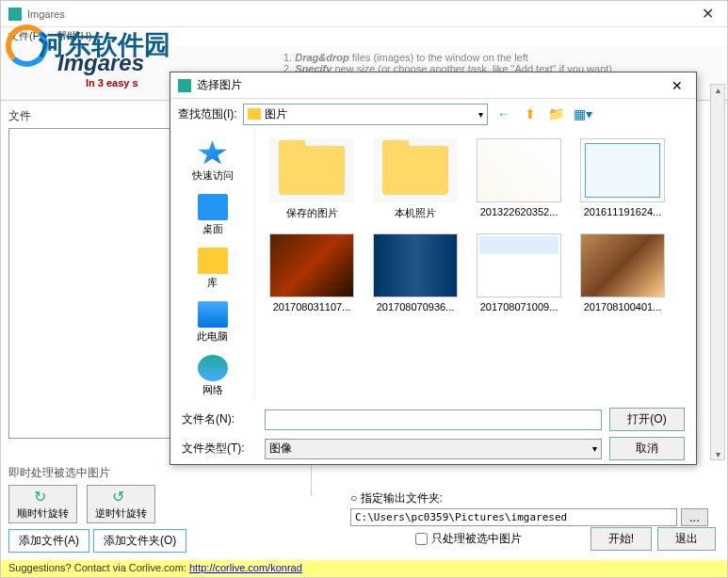 Image resolution: width=728 pixels, height=578 pixels. Describe the element at coordinates (708, 13) in the screenshot. I see `close-icon: ✕` at that location.